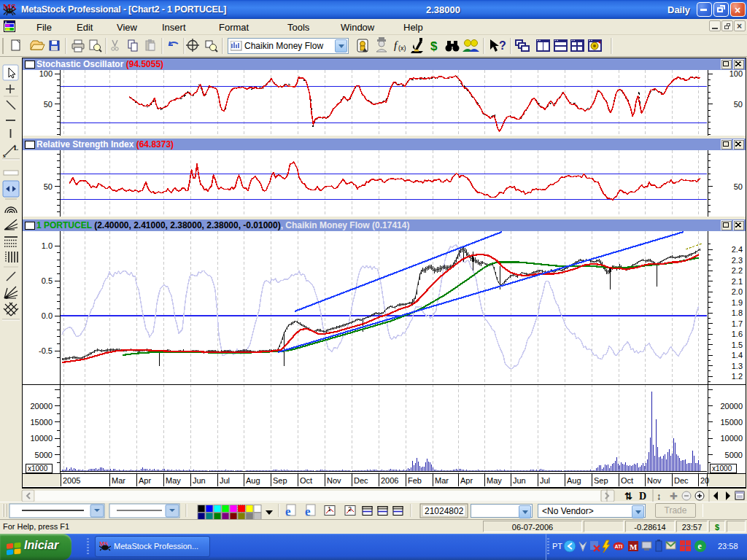 The image size is (747, 560). I want to click on svg-text: D, so click(643, 496).